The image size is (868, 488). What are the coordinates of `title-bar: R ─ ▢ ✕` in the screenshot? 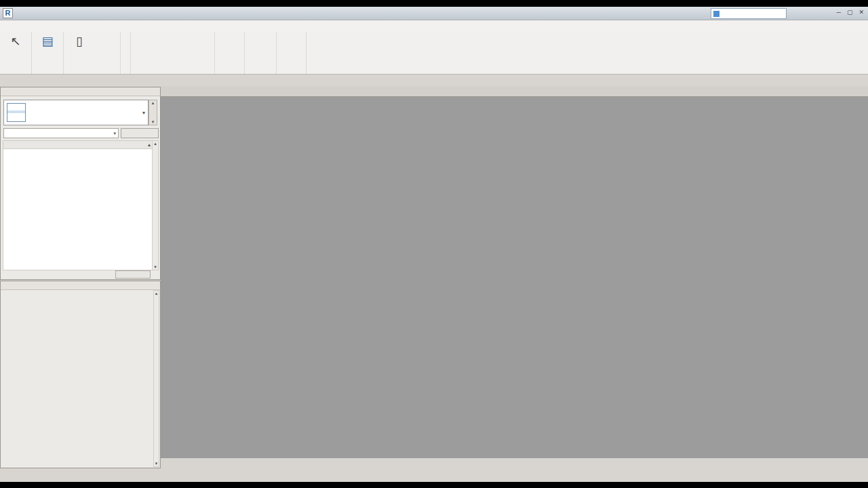 It's located at (434, 14).